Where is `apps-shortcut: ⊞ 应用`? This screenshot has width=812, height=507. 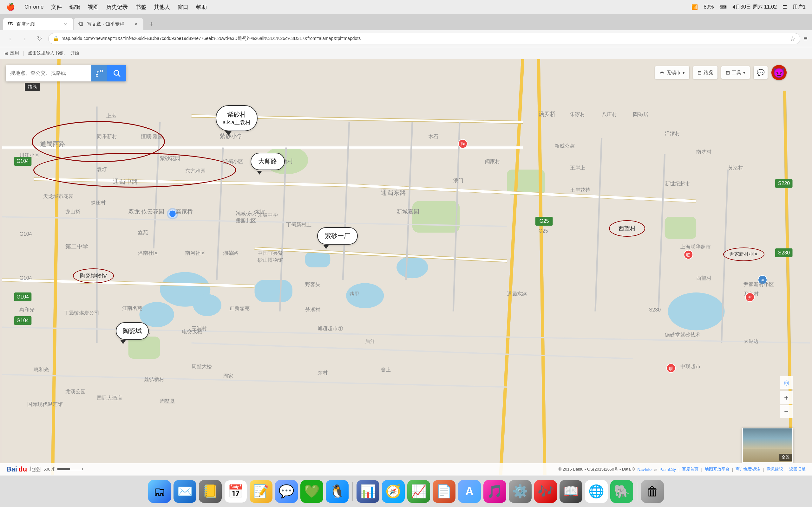
apps-shortcut: ⊞ 应用 is located at coordinates (12, 53).